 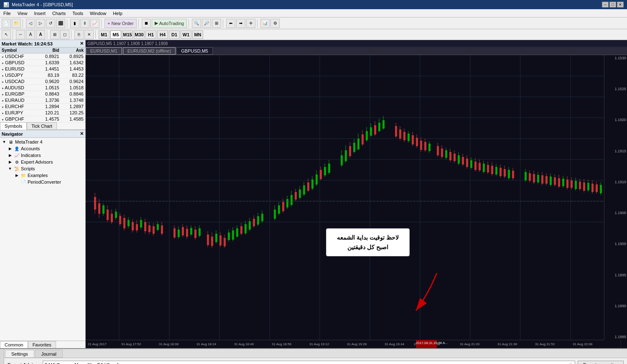 What do you see at coordinates (41, 35) in the screenshot?
I see `bold-text-button: A` at bounding box center [41, 35].